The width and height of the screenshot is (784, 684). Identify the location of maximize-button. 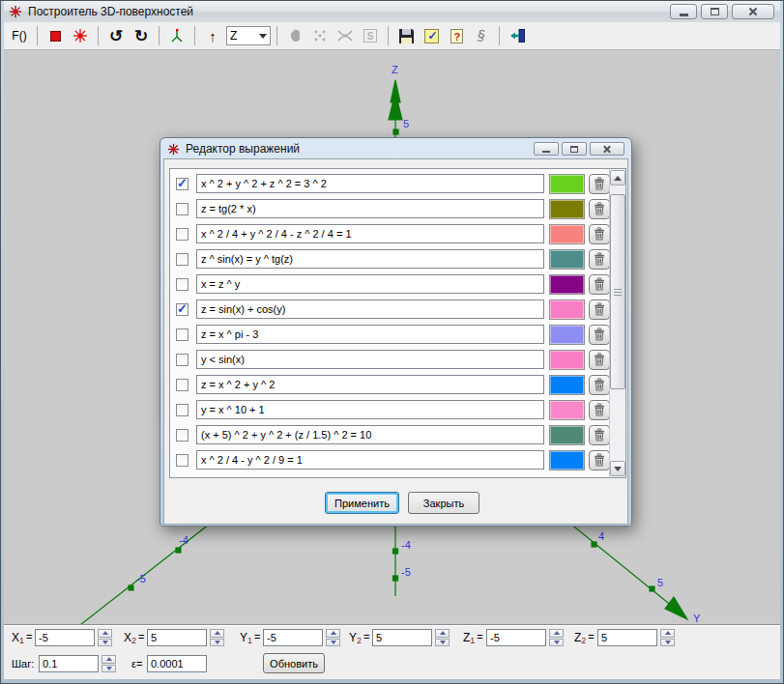
(714, 12).